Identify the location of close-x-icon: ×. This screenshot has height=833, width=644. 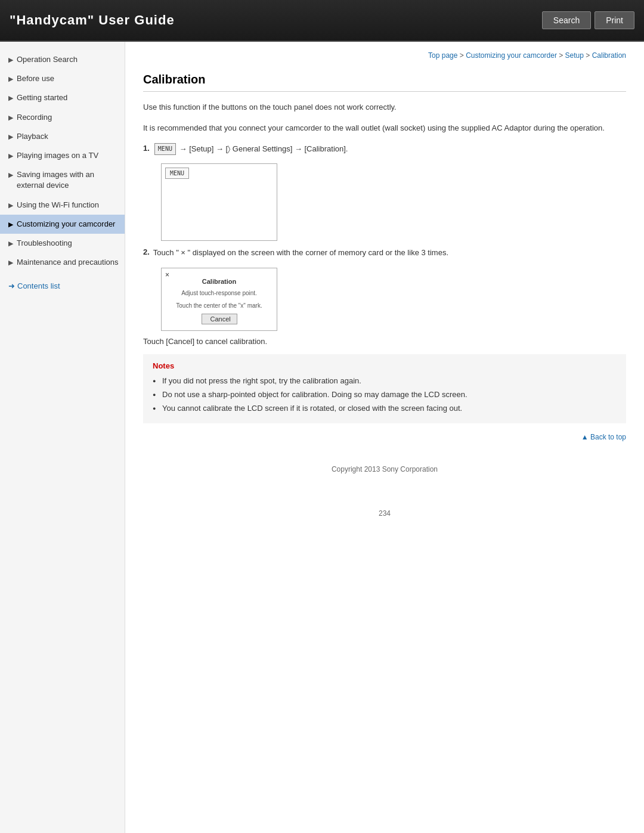
(167, 275).